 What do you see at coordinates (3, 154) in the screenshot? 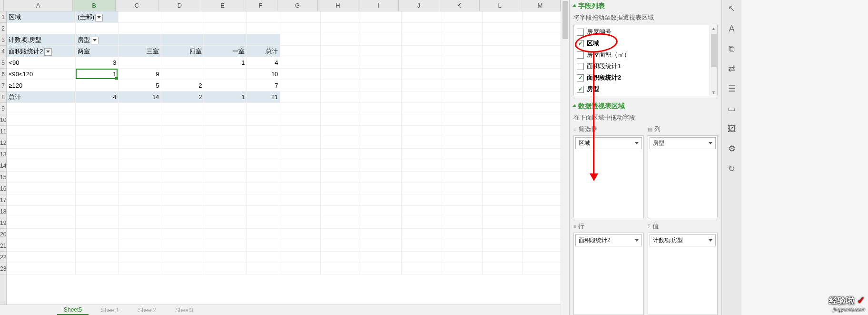
I see `row-header-13: 13` at bounding box center [3, 154].